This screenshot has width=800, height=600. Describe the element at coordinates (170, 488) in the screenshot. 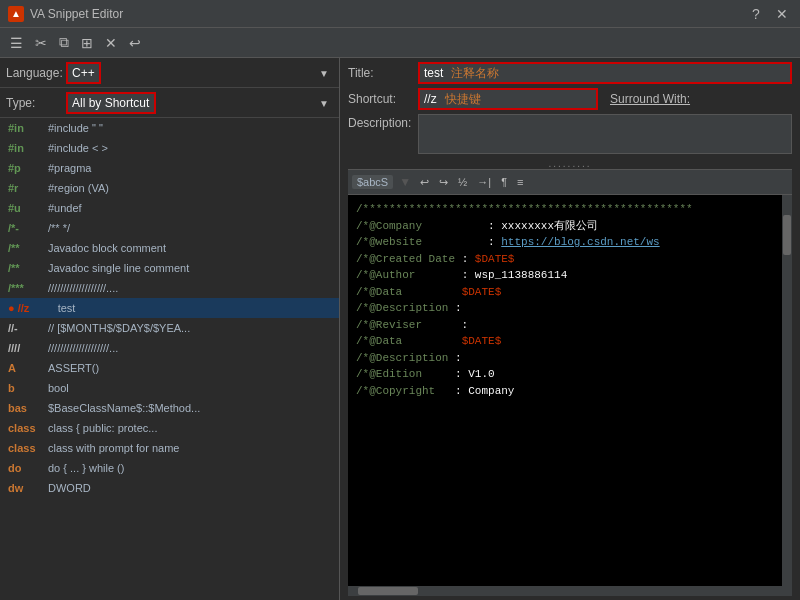

I see `list-item: dw DWORD` at that location.